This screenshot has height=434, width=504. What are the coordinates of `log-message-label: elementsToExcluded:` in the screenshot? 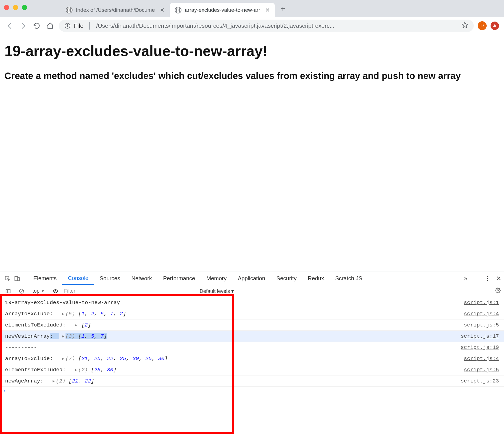 It's located at (39, 325).